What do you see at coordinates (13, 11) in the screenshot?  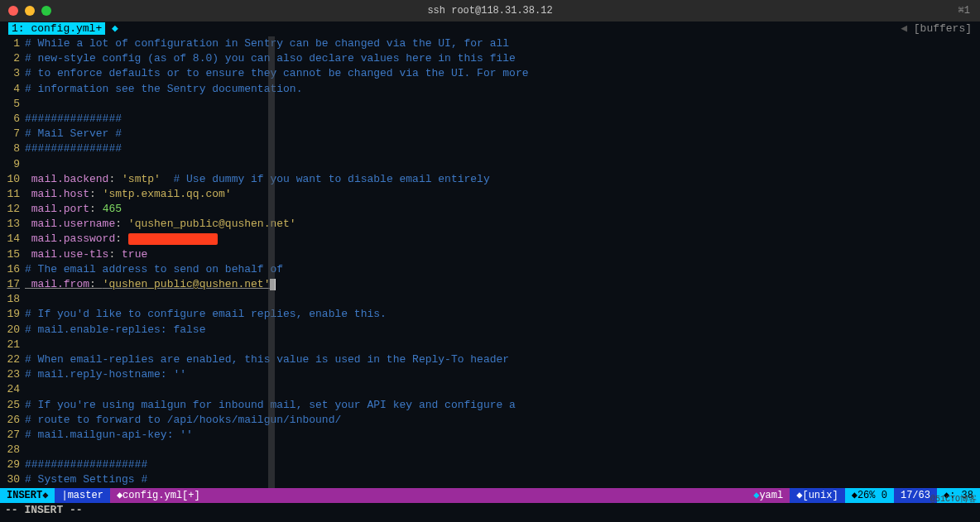 I see `close-icon` at bounding box center [13, 11].